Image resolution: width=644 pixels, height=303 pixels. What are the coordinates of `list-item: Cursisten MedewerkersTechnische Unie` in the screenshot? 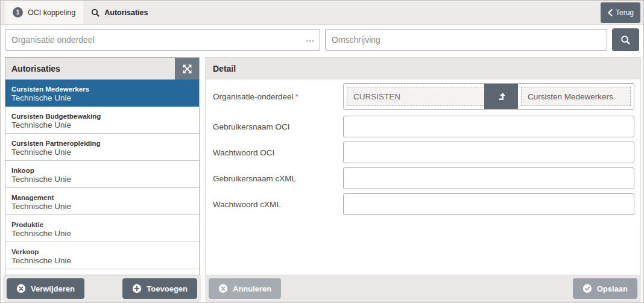 It's located at (103, 93).